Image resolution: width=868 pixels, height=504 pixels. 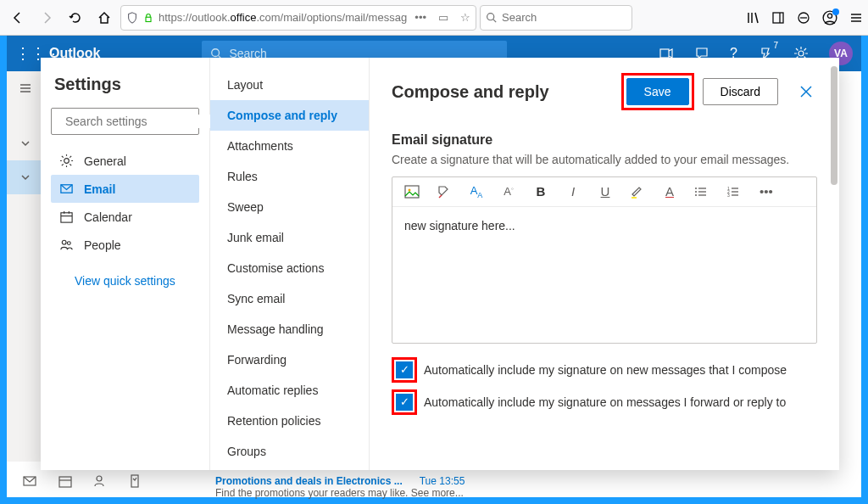 I want to click on subnav-rules: Rules, so click(x=290, y=176).